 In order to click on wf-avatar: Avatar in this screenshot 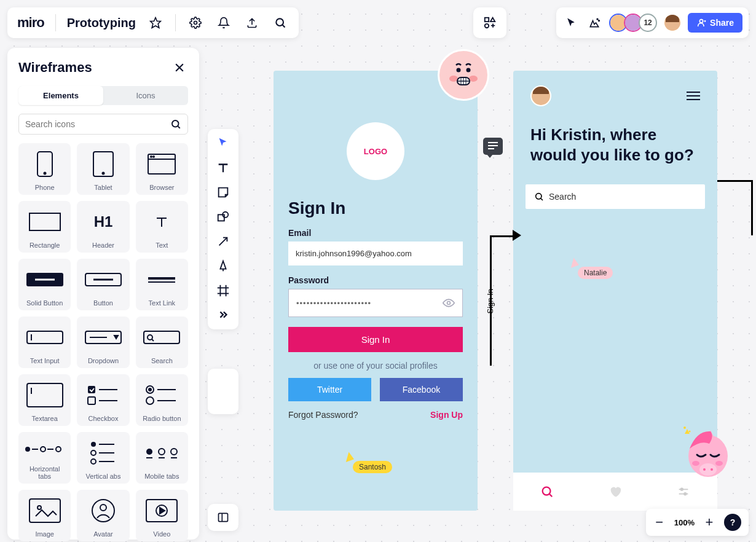, I will do `click(103, 516)`.